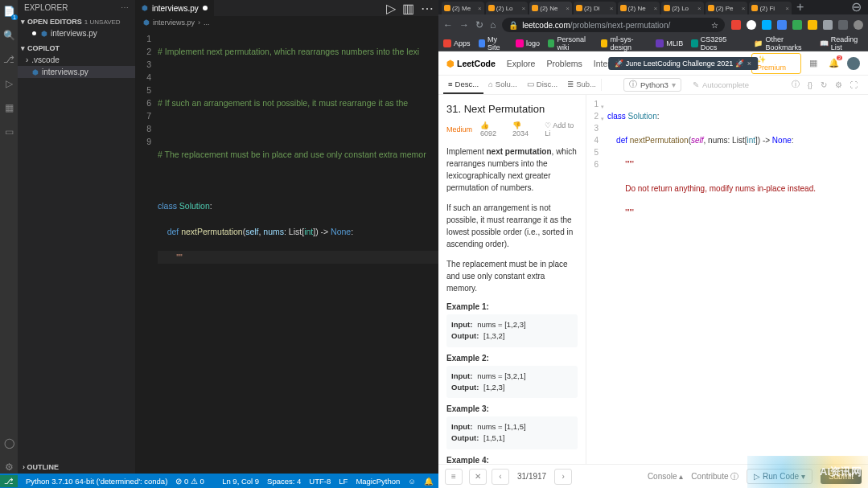  I want to click on indent-status: Spaces: 4, so click(284, 481).